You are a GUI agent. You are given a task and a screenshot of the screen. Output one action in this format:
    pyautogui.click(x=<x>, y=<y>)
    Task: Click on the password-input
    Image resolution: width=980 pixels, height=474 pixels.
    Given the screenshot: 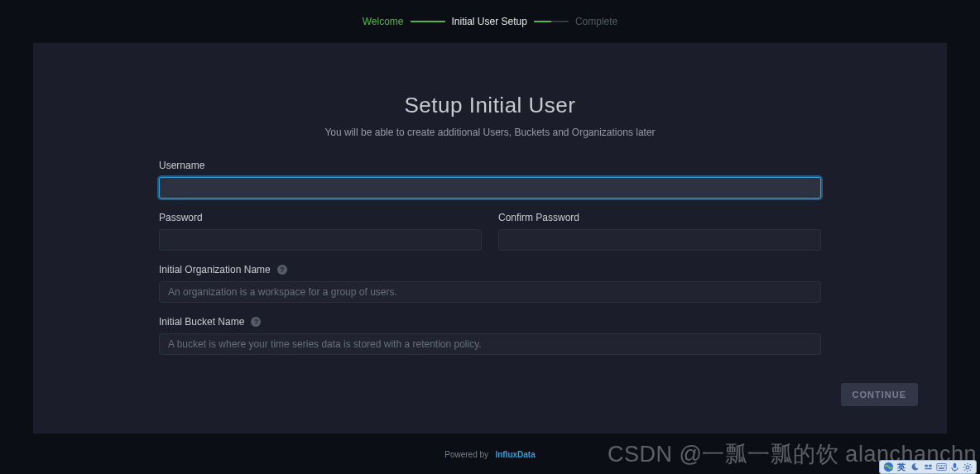 What is the action you would take?
    pyautogui.click(x=320, y=240)
    